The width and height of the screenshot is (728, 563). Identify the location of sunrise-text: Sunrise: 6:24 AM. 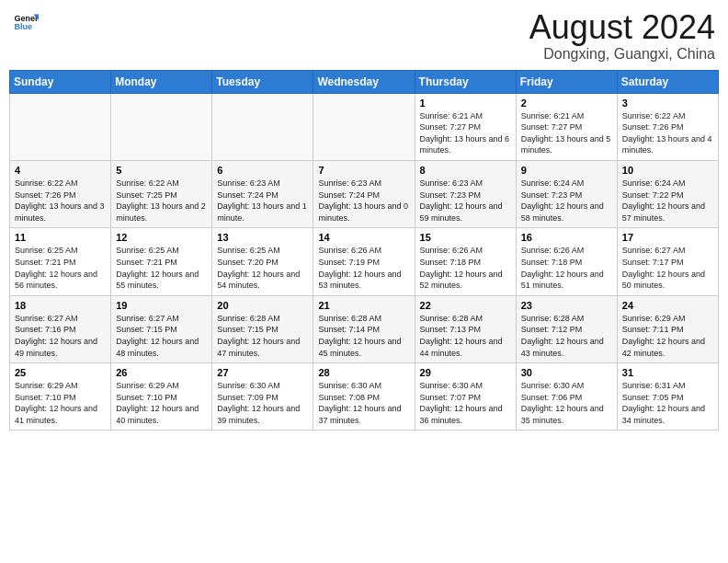
(566, 184).